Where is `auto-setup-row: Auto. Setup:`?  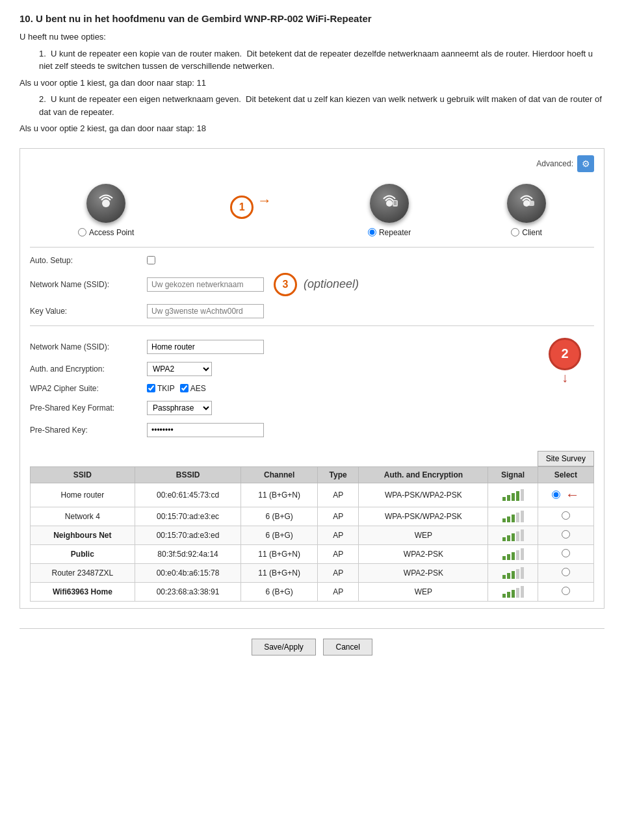 auto-setup-row: Auto. Setup: is located at coordinates (312, 261).